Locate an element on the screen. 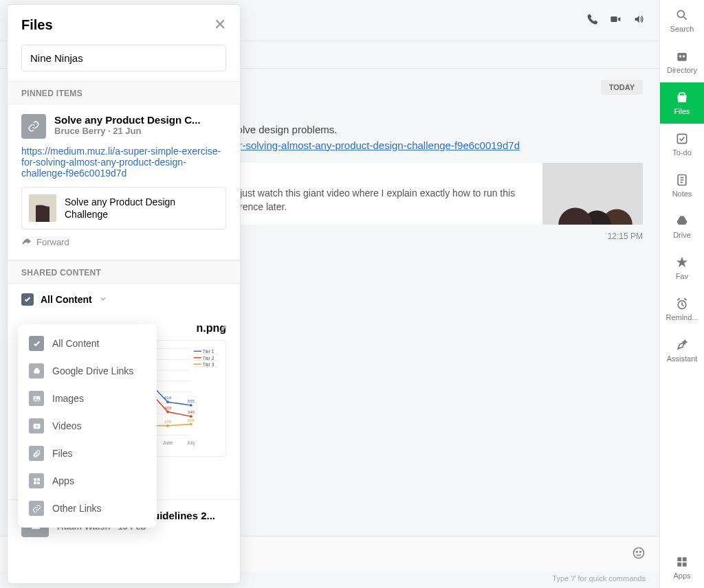  rail-notes: Notes is located at coordinates (682, 185).